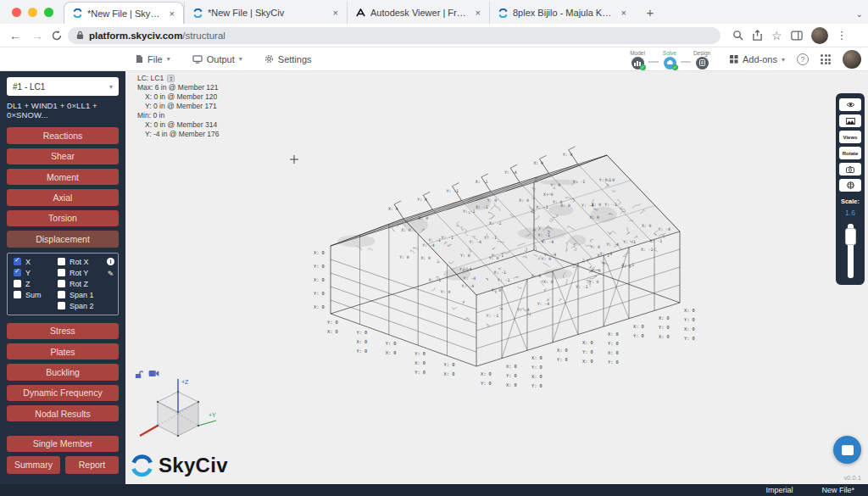  I want to click on help-button: ?, so click(803, 59).